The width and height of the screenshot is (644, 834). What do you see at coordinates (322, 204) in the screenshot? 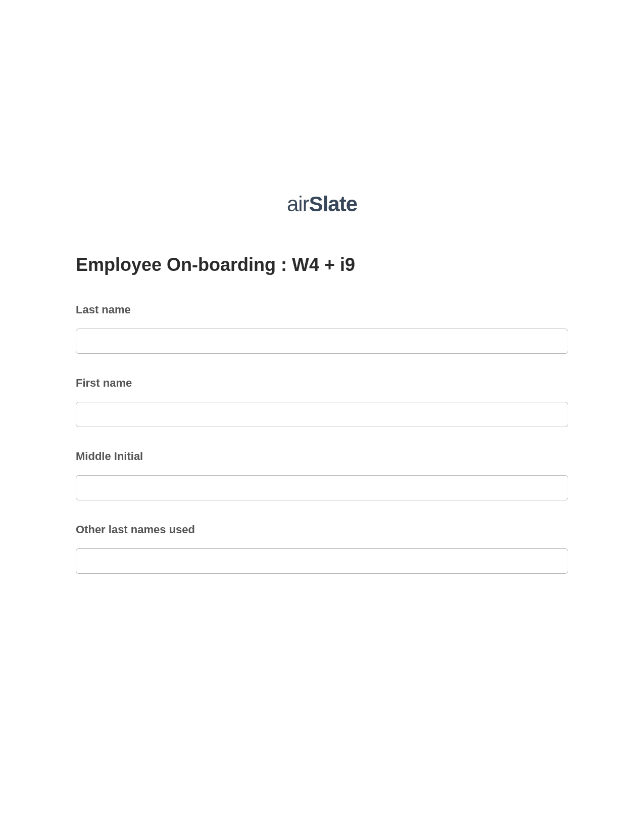
I see `logo-text: airSlate` at bounding box center [322, 204].